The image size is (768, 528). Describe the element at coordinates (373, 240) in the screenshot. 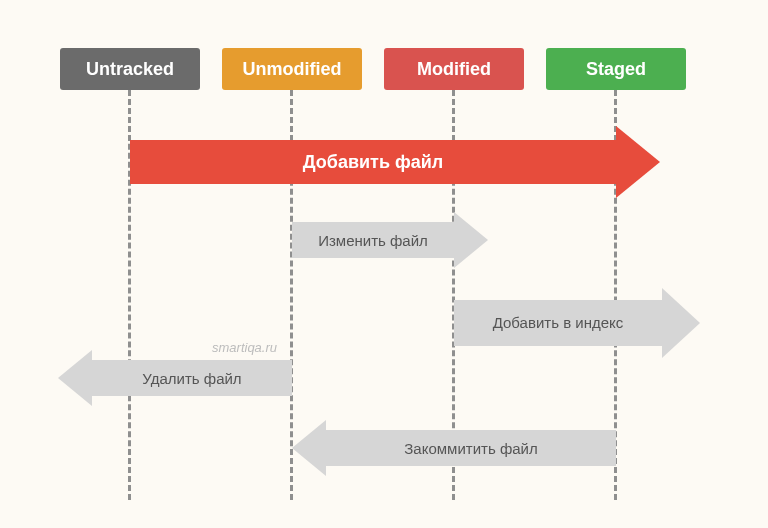

I see `arrow-label: Изменить файл` at that location.